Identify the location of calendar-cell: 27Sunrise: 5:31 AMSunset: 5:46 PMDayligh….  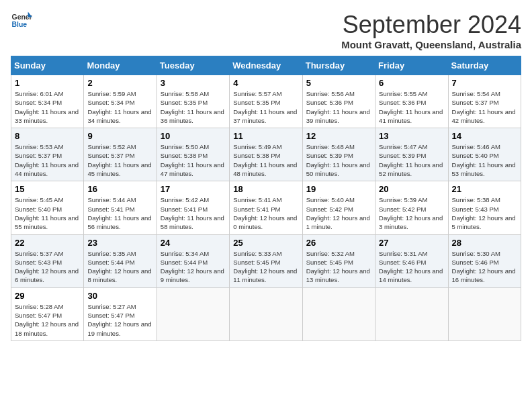
(412, 261).